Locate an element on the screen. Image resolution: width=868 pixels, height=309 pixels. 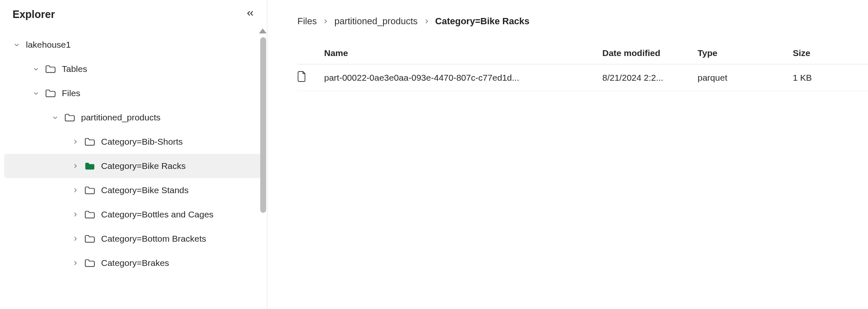
column-header-size: Size is located at coordinates (830, 53).